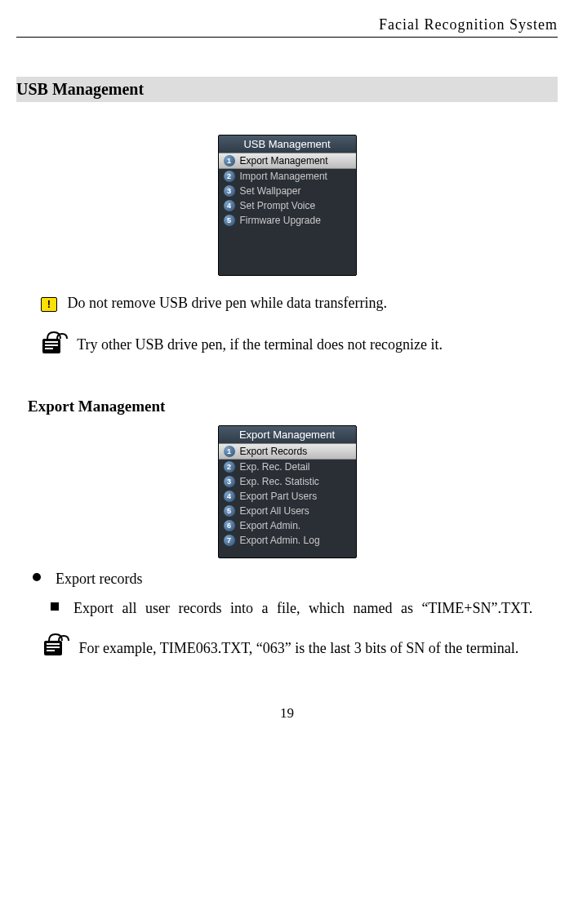 Image resolution: width=574 pixels, height=924 pixels. I want to click on export-management-panel: Export Management 1Export Records2Exp. R…, so click(287, 491).